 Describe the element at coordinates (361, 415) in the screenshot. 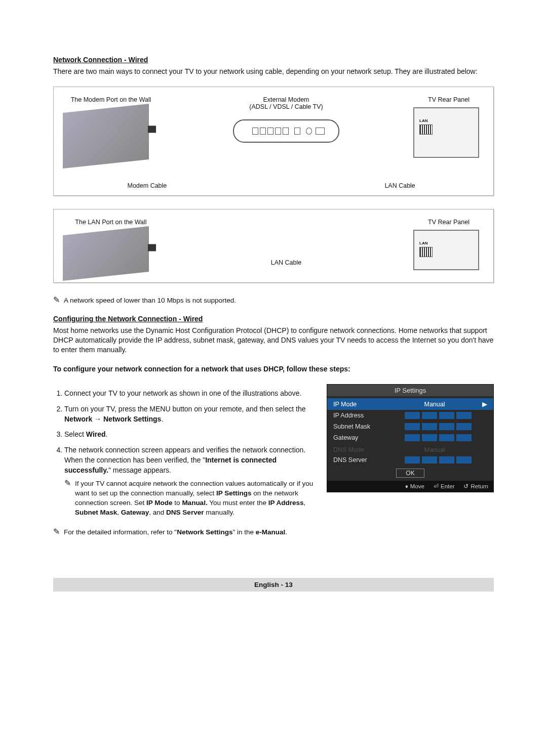

I see `ip-address-label: IP Address` at that location.